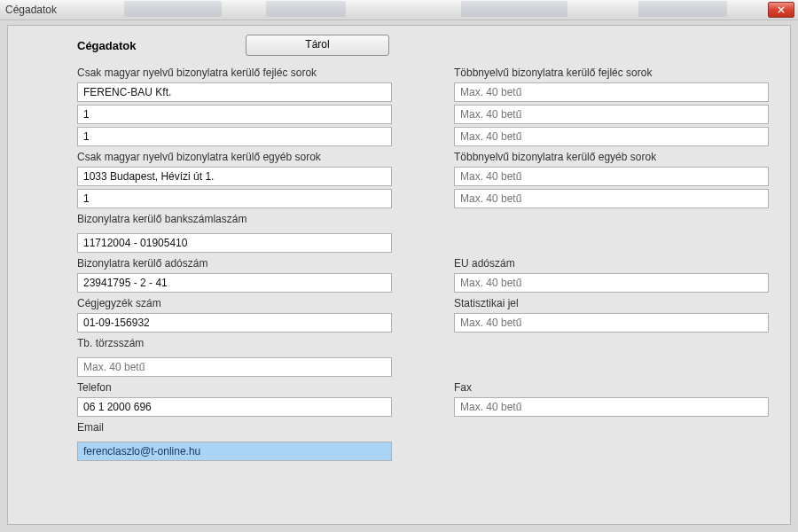 The height and width of the screenshot is (532, 798). Describe the element at coordinates (317, 45) in the screenshot. I see `store-button: Tárol` at that location.